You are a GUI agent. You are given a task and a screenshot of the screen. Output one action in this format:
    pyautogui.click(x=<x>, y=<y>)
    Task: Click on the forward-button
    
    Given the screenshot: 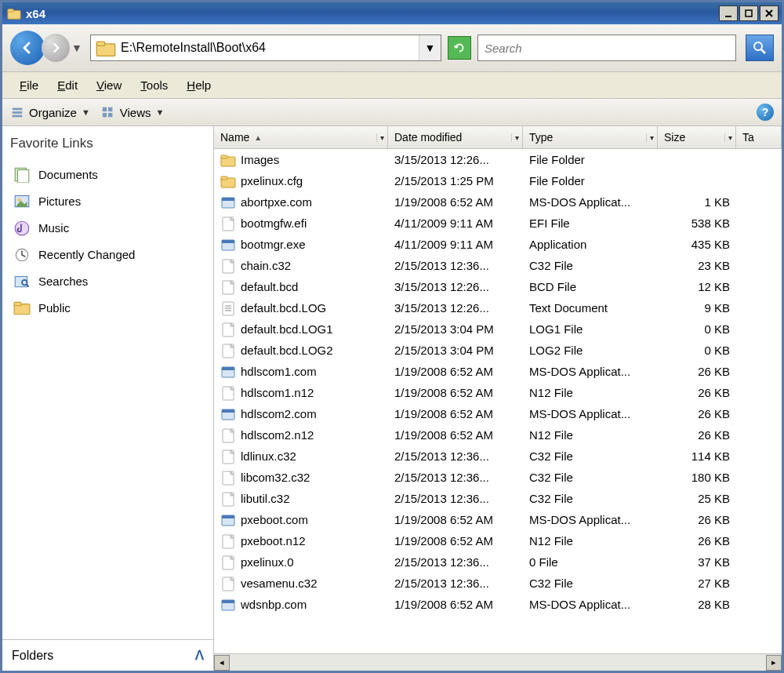 What is the action you would take?
    pyautogui.click(x=56, y=48)
    